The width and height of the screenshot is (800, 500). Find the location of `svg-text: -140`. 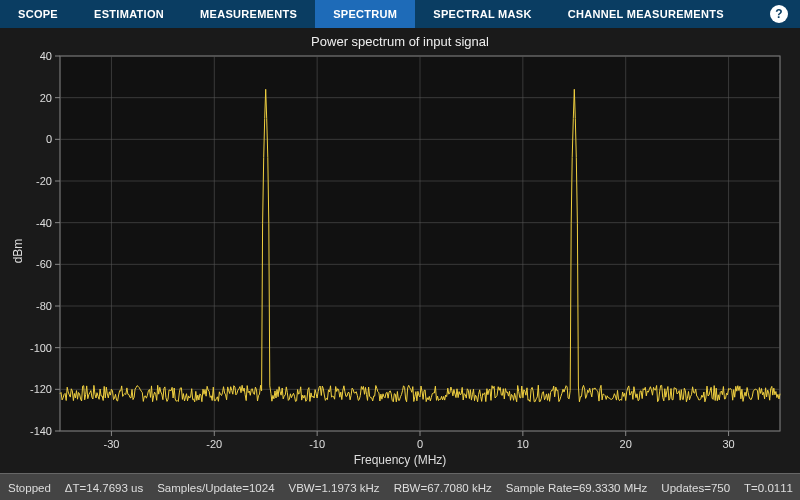

svg-text: -140 is located at coordinates (41, 431).